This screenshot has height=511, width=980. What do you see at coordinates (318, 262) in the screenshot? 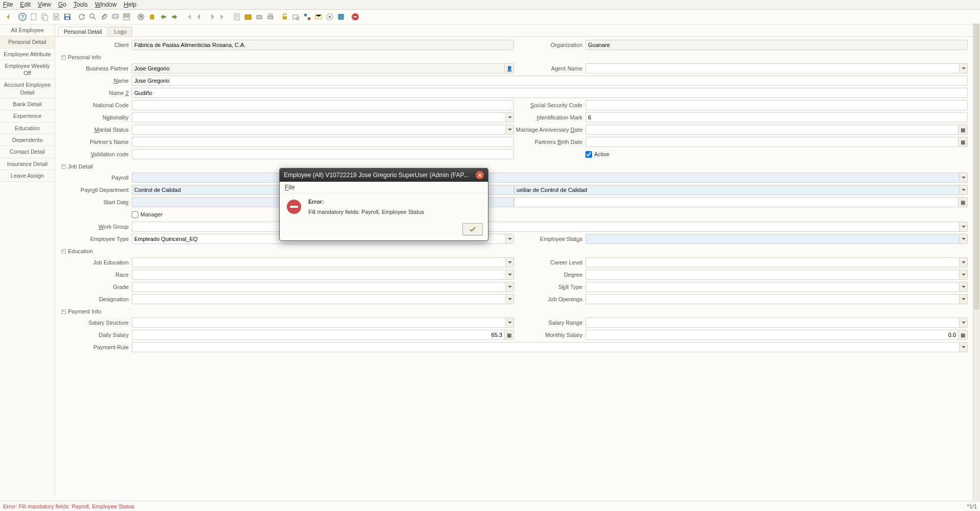
I see `field-job-education` at bounding box center [318, 262].